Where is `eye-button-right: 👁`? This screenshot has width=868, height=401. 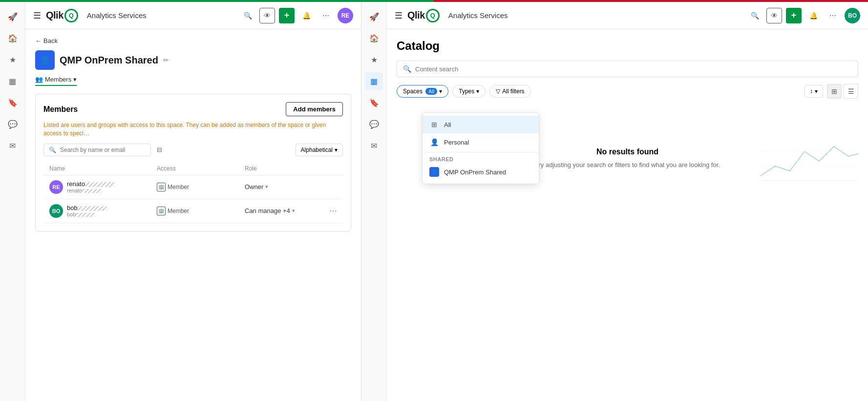 eye-button-right: 👁 is located at coordinates (774, 16).